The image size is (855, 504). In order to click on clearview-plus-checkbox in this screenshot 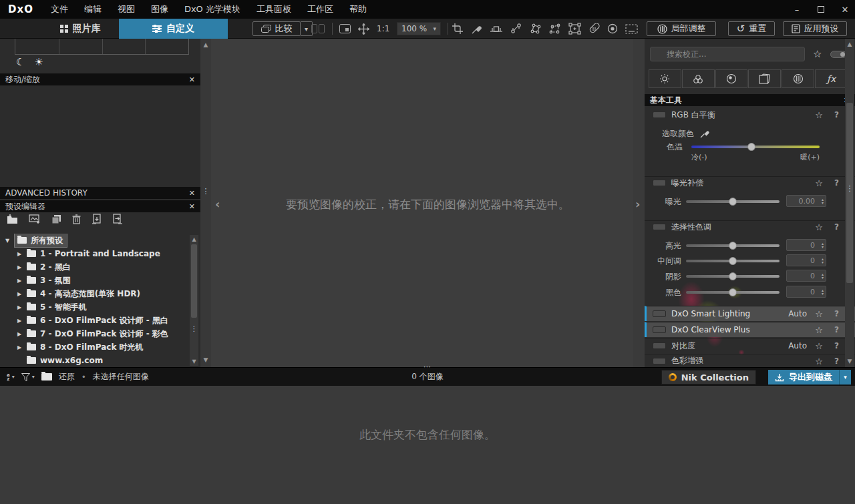, I will do `click(659, 330)`.